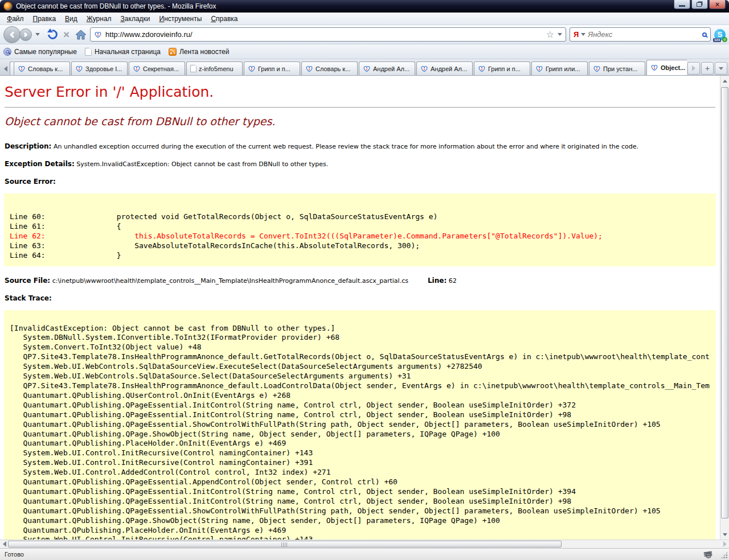 The height and width of the screenshot is (560, 729). Describe the element at coordinates (38, 34) in the screenshot. I see `history-dropdown-arrow` at that location.